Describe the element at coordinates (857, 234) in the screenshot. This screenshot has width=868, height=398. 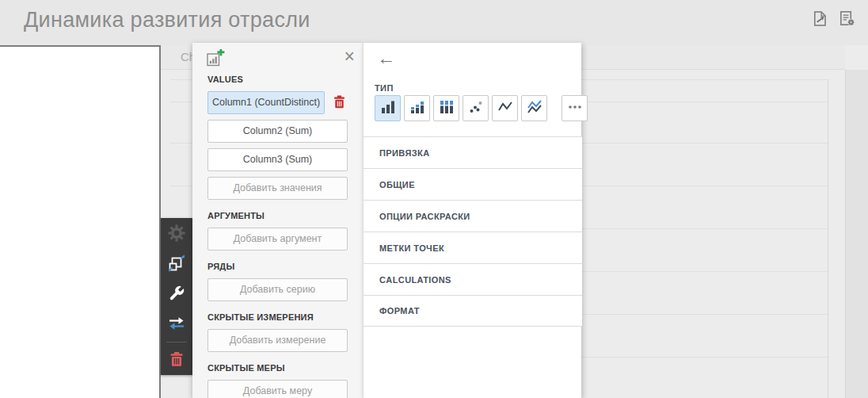
I see `surface-right-strip` at that location.